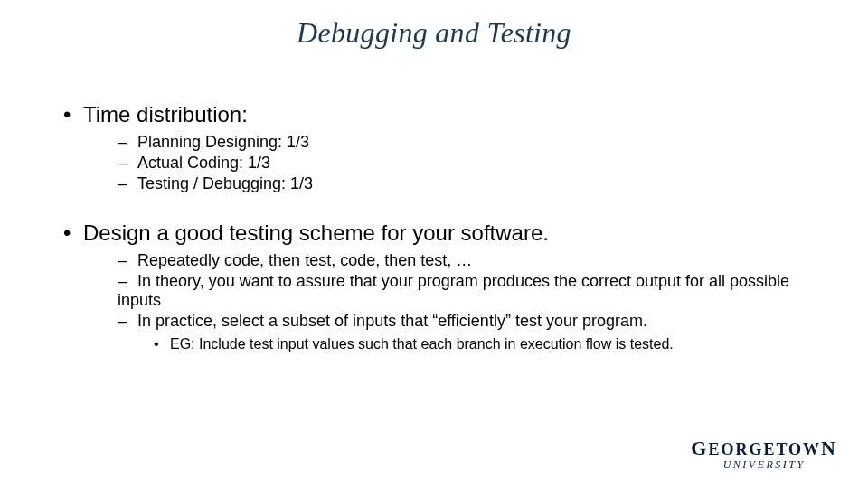 The width and height of the screenshot is (868, 488). What do you see at coordinates (434, 233) in the screenshot?
I see `bullet-design-scheme: •Design a good testing scheme for your s…` at bounding box center [434, 233].